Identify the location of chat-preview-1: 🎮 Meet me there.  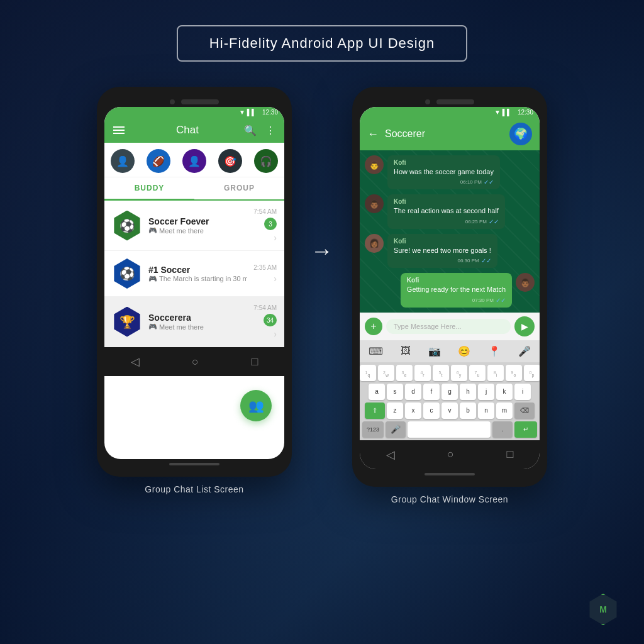
(197, 230).